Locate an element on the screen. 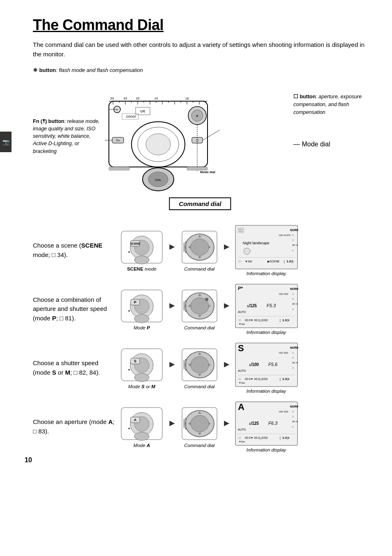 Image resolution: width=392 pixels, height=556 pixels. svg-text: 24 is located at coordinates (156, 99).